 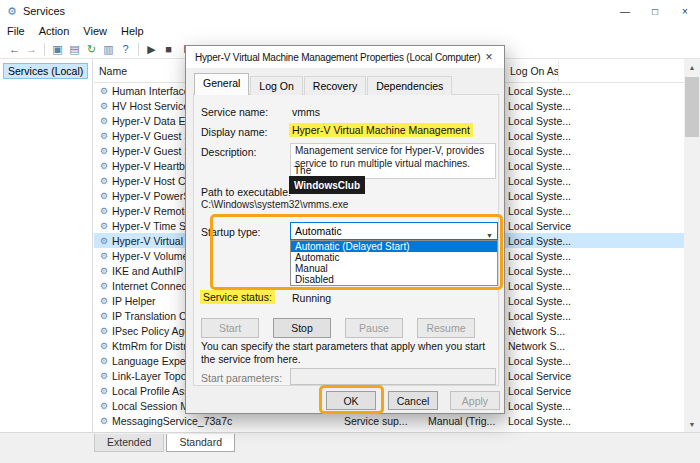 What do you see at coordinates (14, 49) in the screenshot?
I see `back-icon: ←` at bounding box center [14, 49].